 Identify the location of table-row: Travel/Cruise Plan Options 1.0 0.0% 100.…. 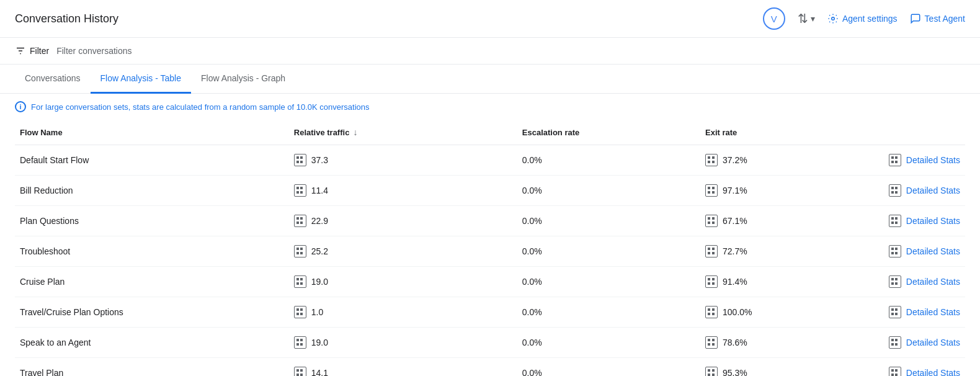
(490, 313).